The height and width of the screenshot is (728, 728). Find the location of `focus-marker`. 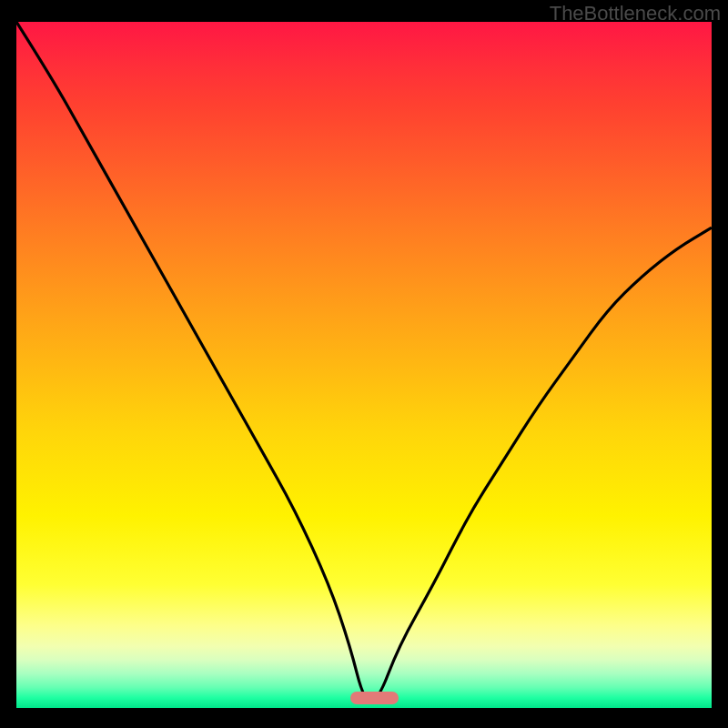

focus-marker is located at coordinates (375, 698).